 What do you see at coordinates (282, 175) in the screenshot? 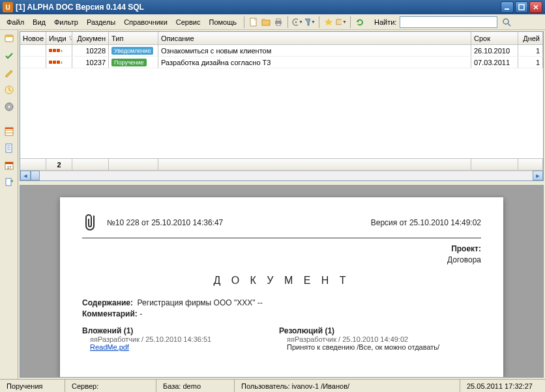
I see `horizontal-scrollbar: ◄ ►` at bounding box center [282, 175].